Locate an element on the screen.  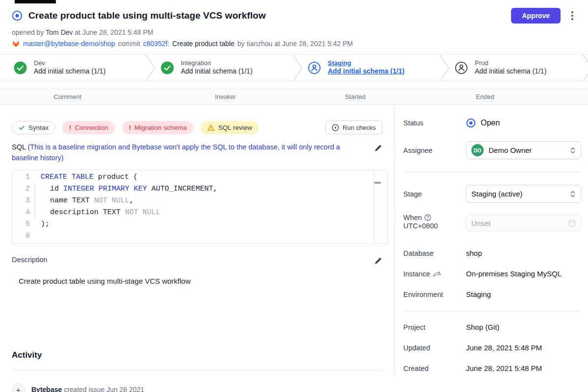
check-badge-connection: ! Connection is located at coordinates (89, 127).